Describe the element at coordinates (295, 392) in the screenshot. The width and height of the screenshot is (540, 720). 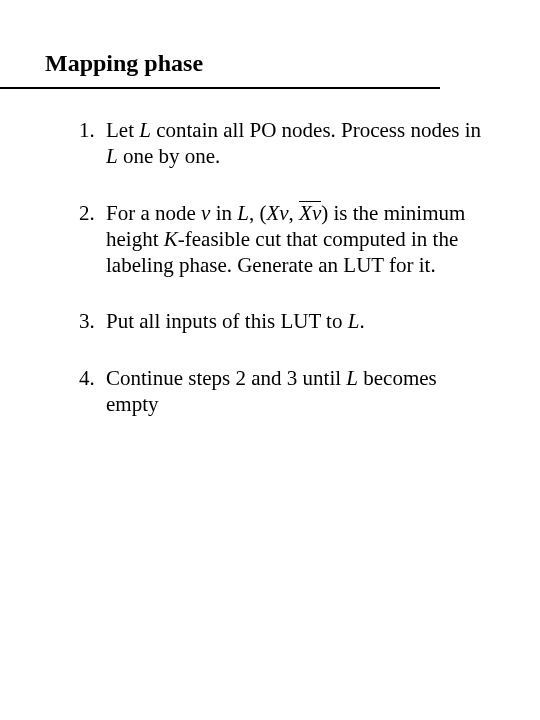
I see `step-4: Continue steps 2 and 3 until L becomes e…` at that location.